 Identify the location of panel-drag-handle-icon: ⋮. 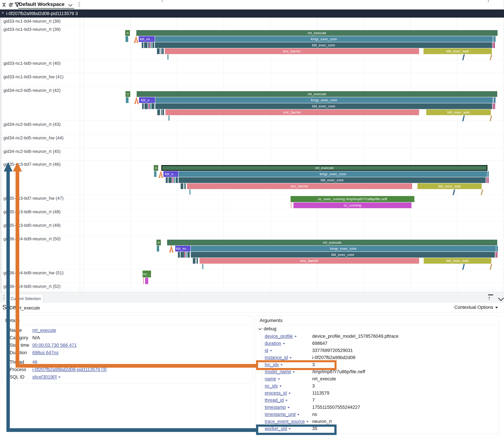
(4, 297).